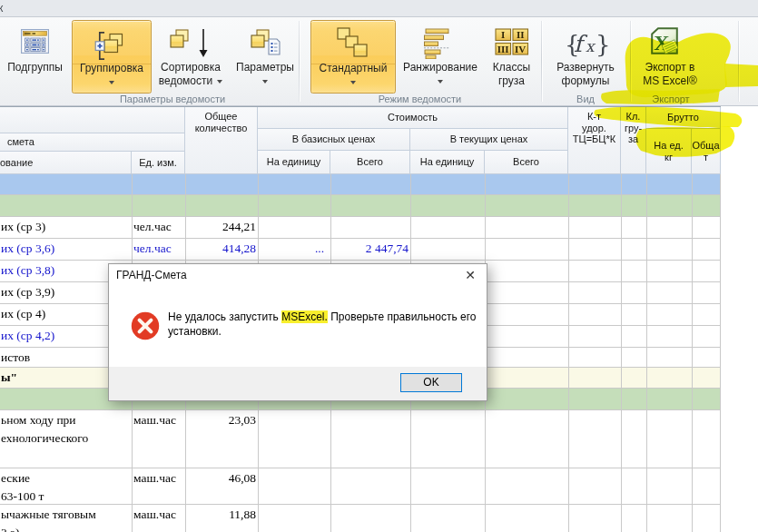  Describe the element at coordinates (684, 118) in the screenshot. I see `header-cell-brutto: Брутто` at that location.